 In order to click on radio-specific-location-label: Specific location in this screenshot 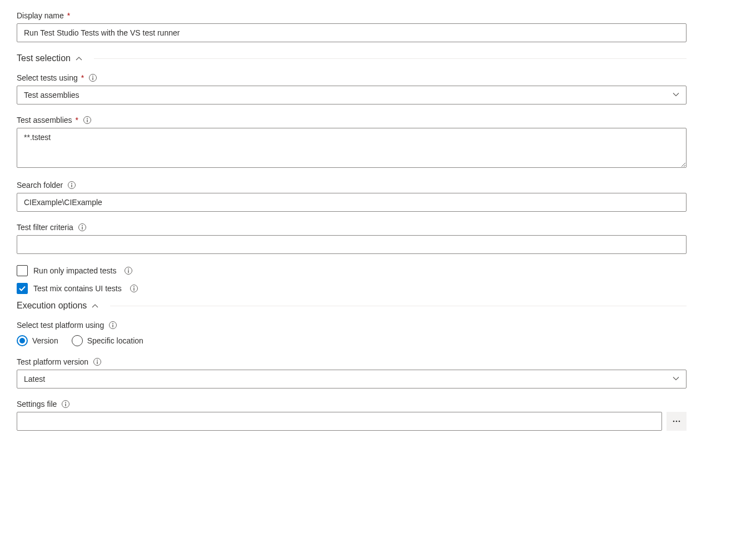, I will do `click(116, 341)`.